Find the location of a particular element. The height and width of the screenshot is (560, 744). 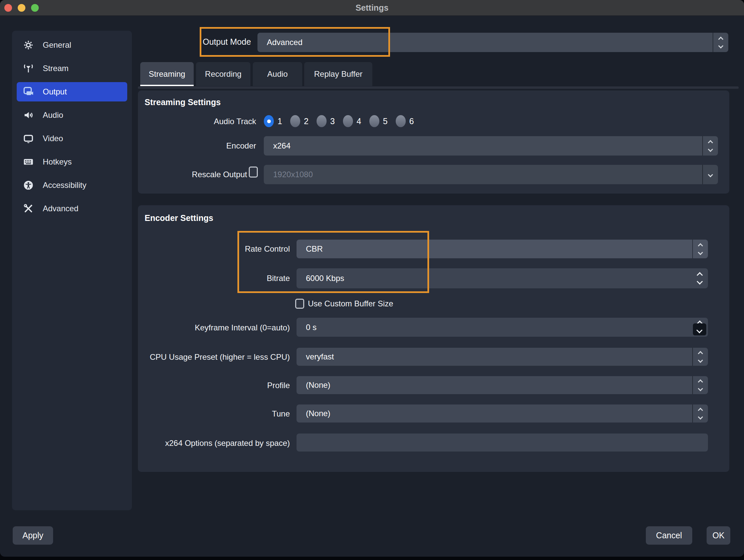

tab-replay-buffer: Replay Buffer is located at coordinates (338, 74).